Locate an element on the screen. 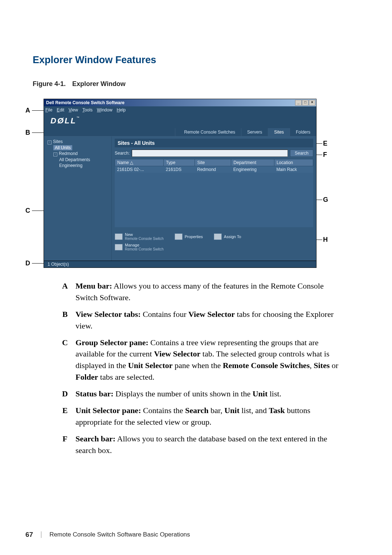  tree-node-all-departments: All Departments is located at coordinates (78, 160).